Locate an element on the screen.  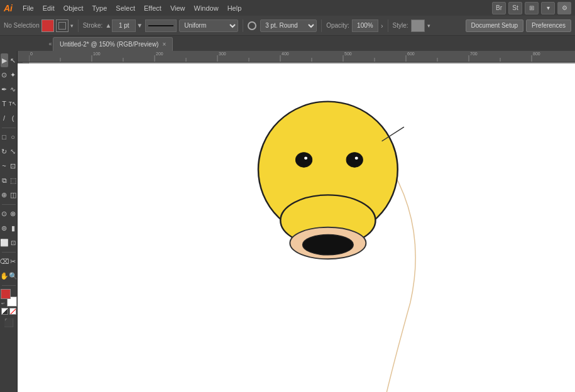
pen-tool: ✒ is located at coordinates (4, 89).